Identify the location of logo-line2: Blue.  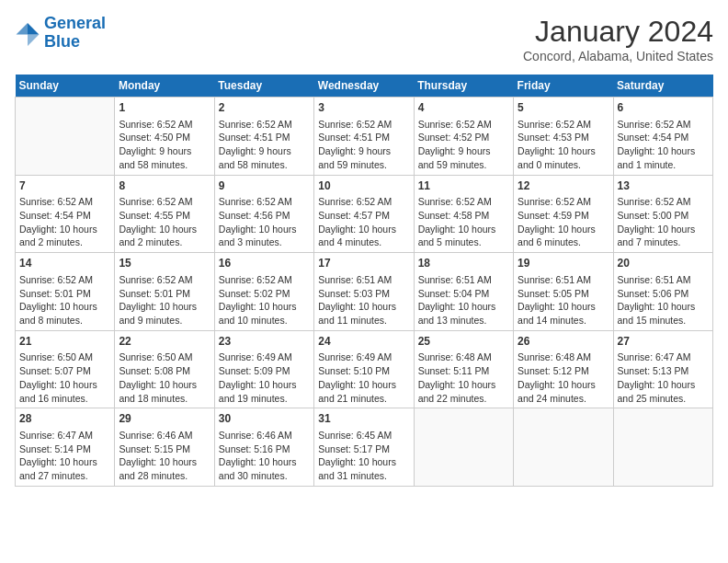
(63, 41).